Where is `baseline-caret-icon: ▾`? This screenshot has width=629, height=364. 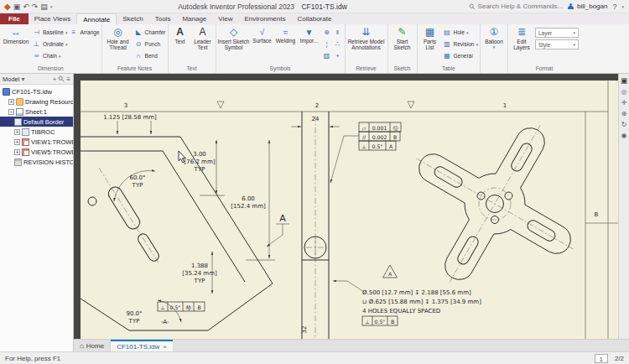 baseline-caret-icon: ▾ is located at coordinates (67, 33).